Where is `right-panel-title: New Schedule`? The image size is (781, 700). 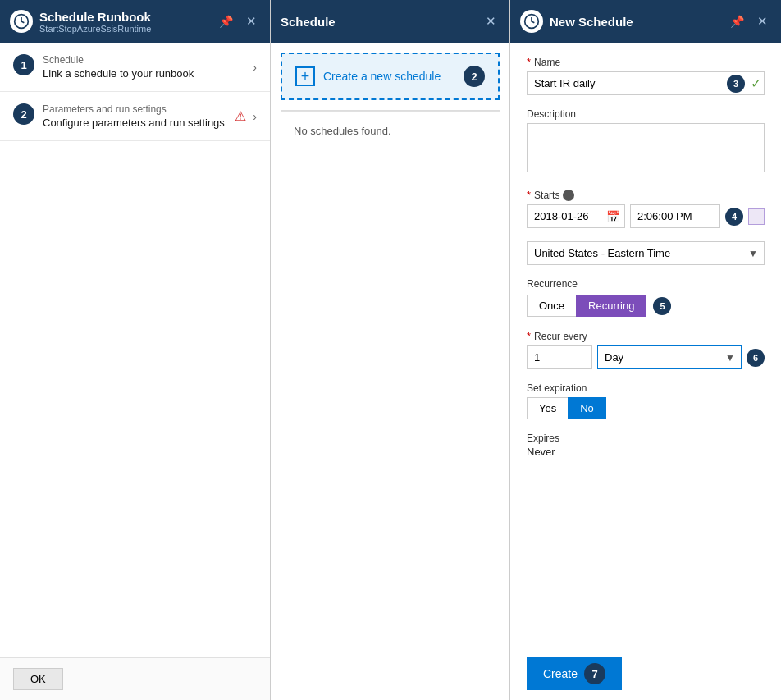
right-panel-title: New Schedule is located at coordinates (591, 21).